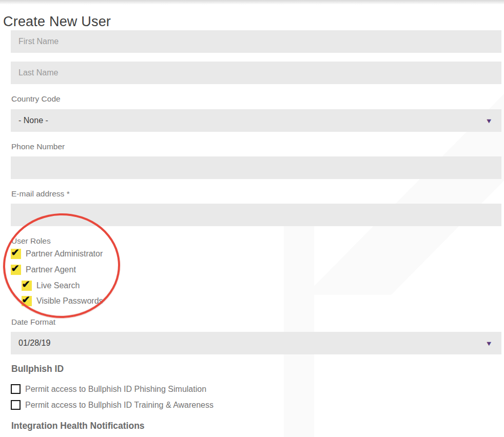 This screenshot has height=437, width=504. What do you see at coordinates (78, 426) in the screenshot?
I see `integration-health-notifications-heading: Integration Health Notifications` at bounding box center [78, 426].